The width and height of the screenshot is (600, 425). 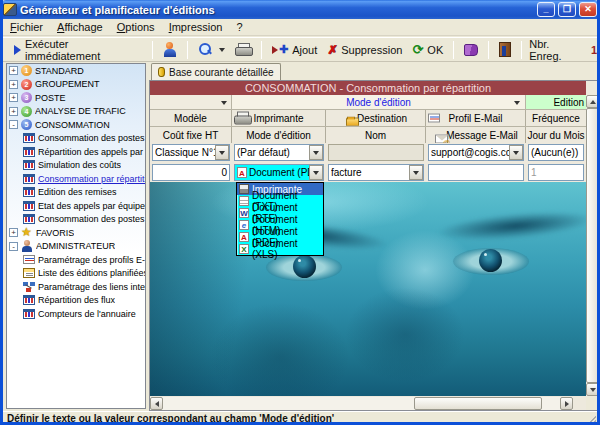 I want to click on maximize-button: ❐, so click(x=567, y=10).